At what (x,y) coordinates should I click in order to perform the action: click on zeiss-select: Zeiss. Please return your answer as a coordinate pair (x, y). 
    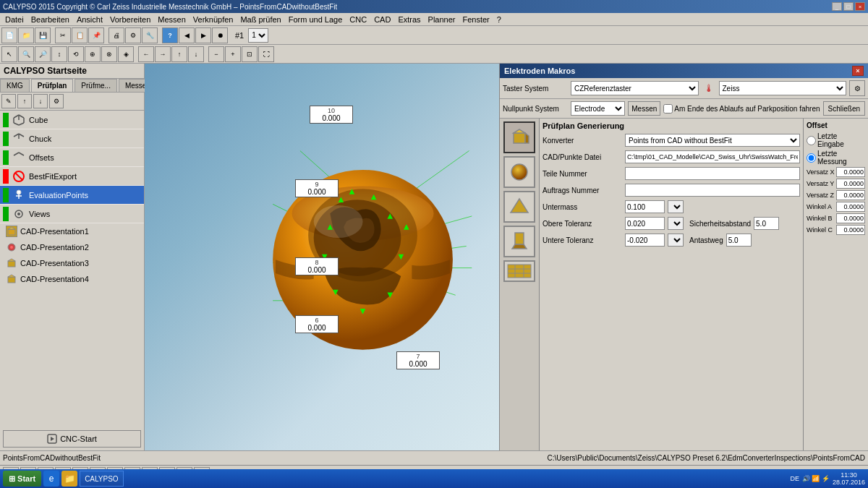
    Looking at the image, I should click on (783, 88).